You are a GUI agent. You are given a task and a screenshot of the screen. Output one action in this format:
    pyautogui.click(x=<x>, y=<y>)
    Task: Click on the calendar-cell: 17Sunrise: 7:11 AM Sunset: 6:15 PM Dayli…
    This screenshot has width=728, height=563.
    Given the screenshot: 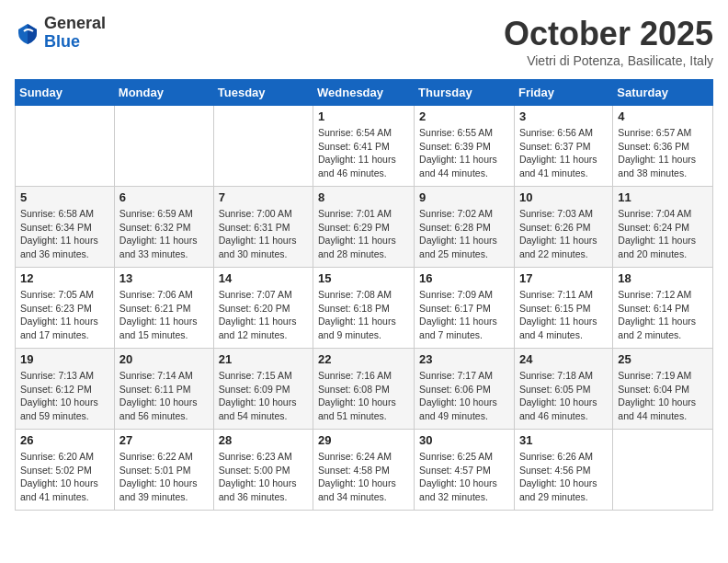 What is the action you would take?
    pyautogui.click(x=563, y=308)
    